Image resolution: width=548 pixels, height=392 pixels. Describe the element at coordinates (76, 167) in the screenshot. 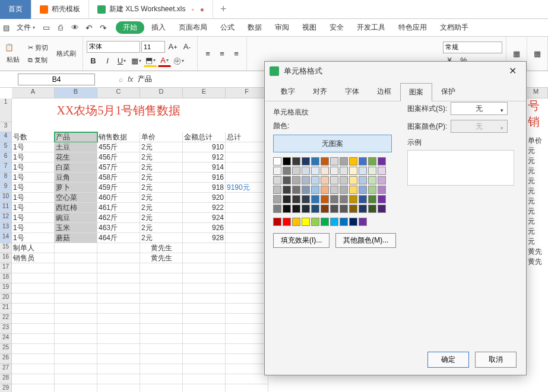

I see `cell-b: 白菜` at that location.